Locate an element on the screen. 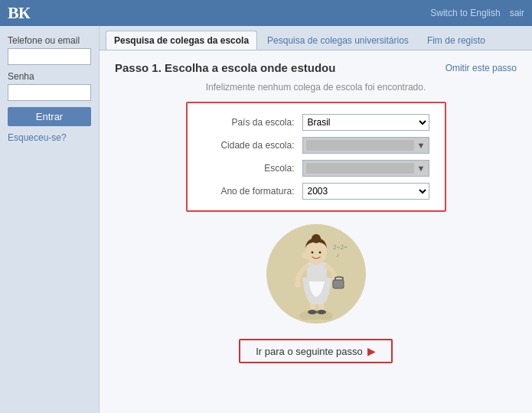 The height and width of the screenshot is (413, 532). city-label: Cidade da escola: is located at coordinates (253, 145).